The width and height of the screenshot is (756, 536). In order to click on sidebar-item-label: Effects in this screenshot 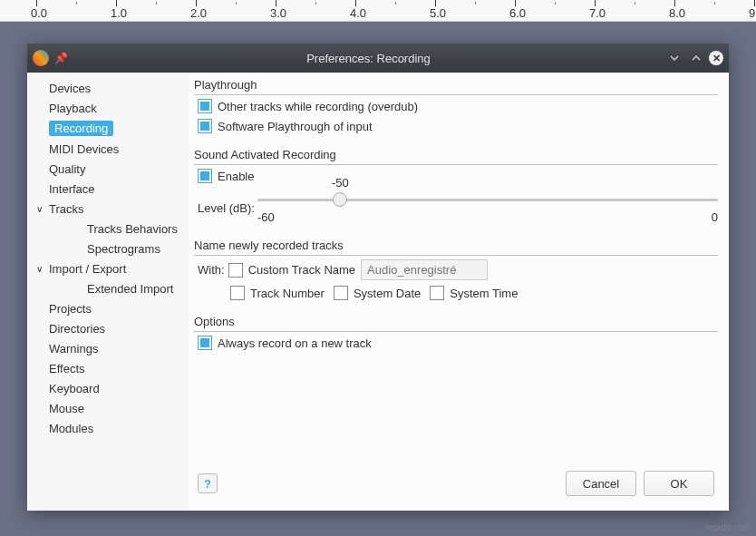, I will do `click(67, 368)`.